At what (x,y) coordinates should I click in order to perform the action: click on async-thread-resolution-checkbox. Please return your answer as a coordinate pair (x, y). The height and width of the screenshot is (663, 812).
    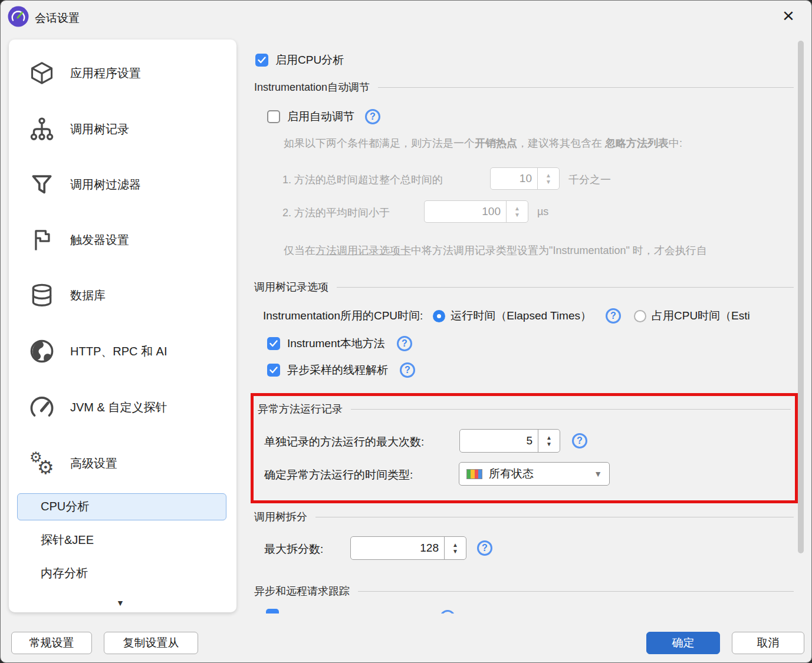
    Looking at the image, I should click on (274, 370).